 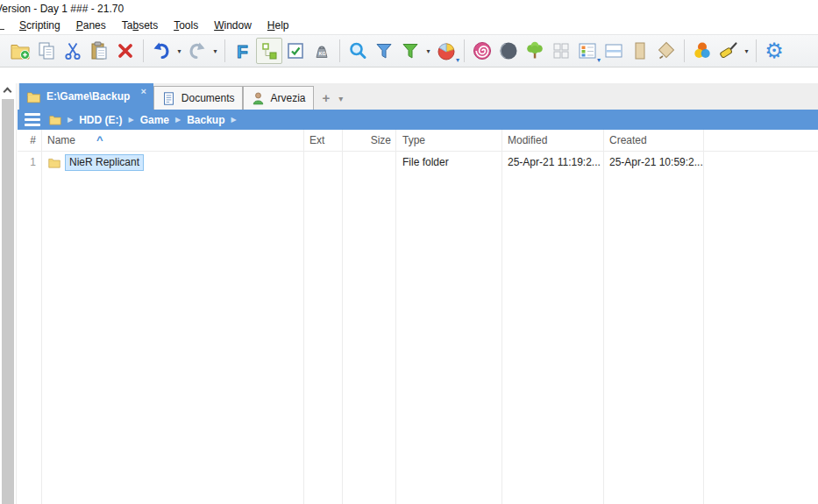 I want to click on tree-hierarchy-icon, so click(x=269, y=51).